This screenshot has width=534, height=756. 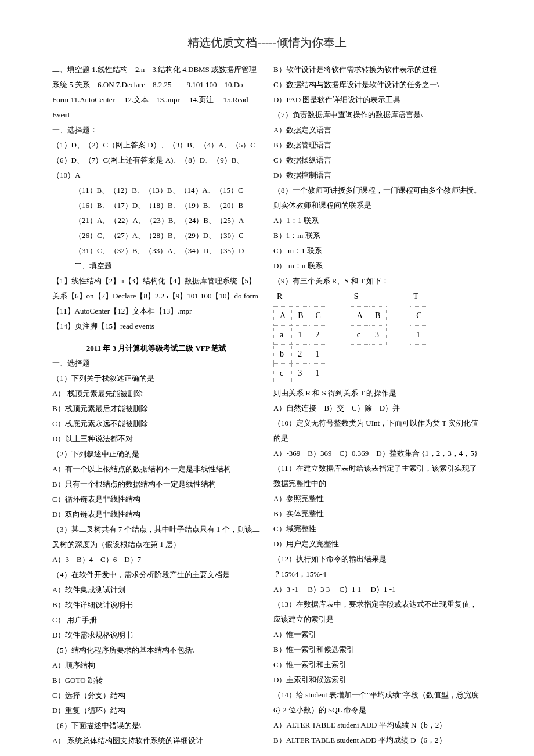 What do you see at coordinates (377, 559) in the screenshot?
I see `q12-stem: （12）执行如下命令的输出结果是` at bounding box center [377, 559].